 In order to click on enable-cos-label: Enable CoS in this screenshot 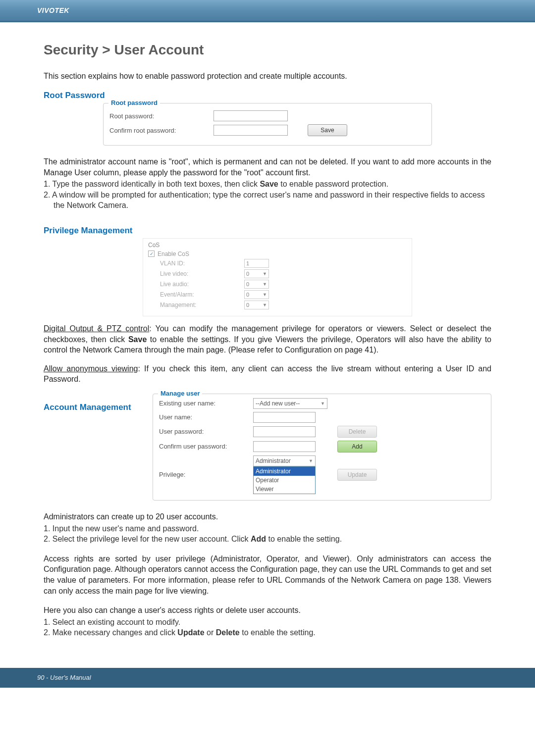, I will do `click(173, 254)`.